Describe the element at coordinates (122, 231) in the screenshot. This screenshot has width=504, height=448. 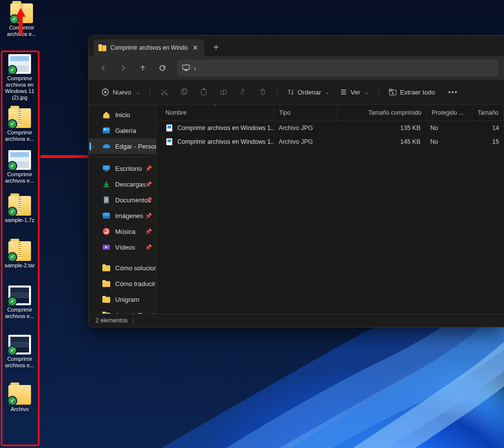
I see `sidebar-item-music: Música 📌` at that location.